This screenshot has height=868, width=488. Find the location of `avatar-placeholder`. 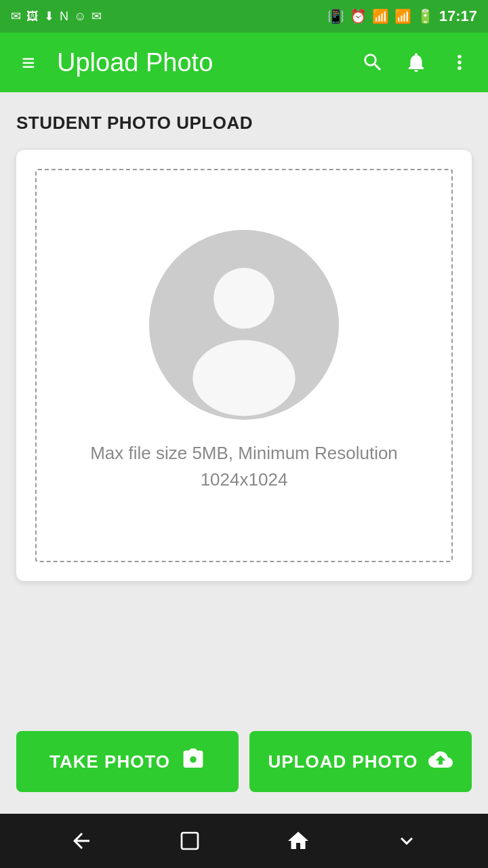

avatar-placeholder is located at coordinates (244, 325).